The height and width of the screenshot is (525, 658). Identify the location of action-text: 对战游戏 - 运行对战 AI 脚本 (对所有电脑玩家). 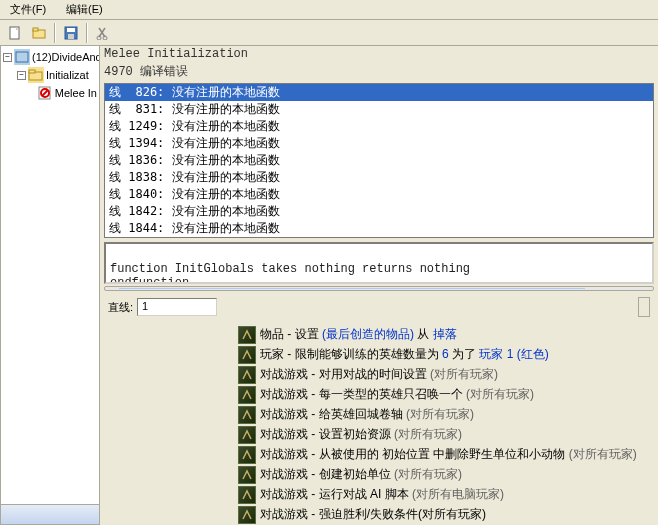
(382, 494).